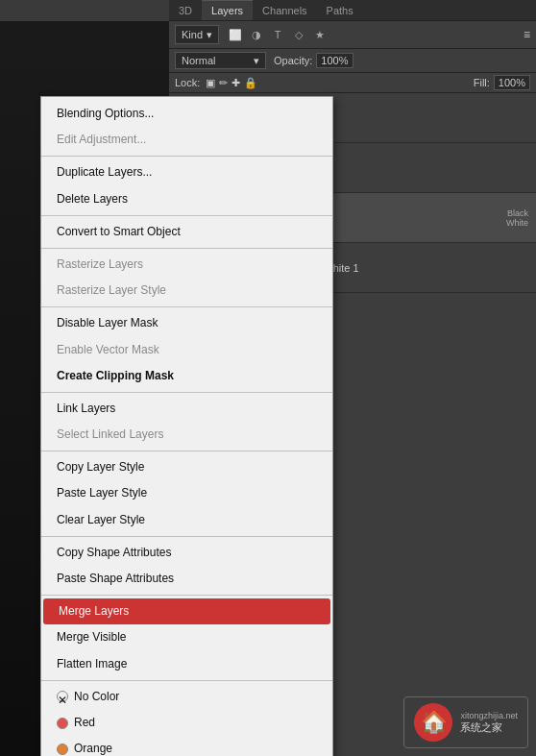  I want to click on blend-opacity-row: Normal ▾ Opacity: 100%, so click(353, 61).